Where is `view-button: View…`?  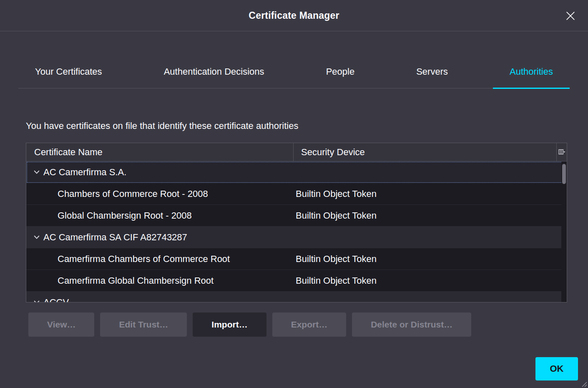
view-button: View… is located at coordinates (61, 325).